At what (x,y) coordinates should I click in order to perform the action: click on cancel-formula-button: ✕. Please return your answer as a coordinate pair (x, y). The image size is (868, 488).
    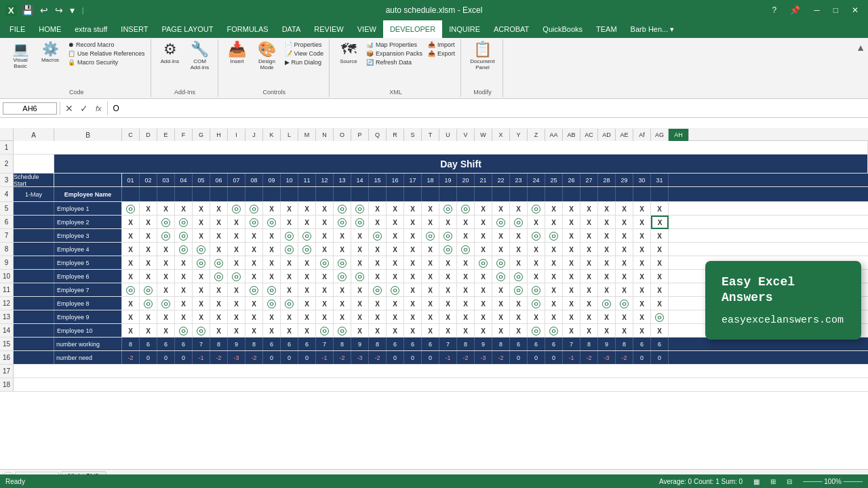
    Looking at the image, I should click on (69, 108).